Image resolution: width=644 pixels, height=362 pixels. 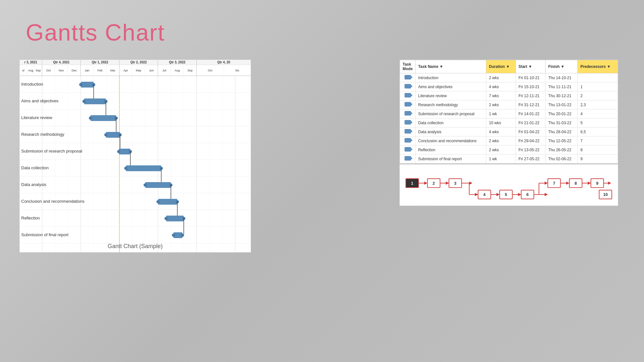 What do you see at coordinates (530, 141) in the screenshot?
I see `task-start-cell: Fri 29-04-22` at bounding box center [530, 141].